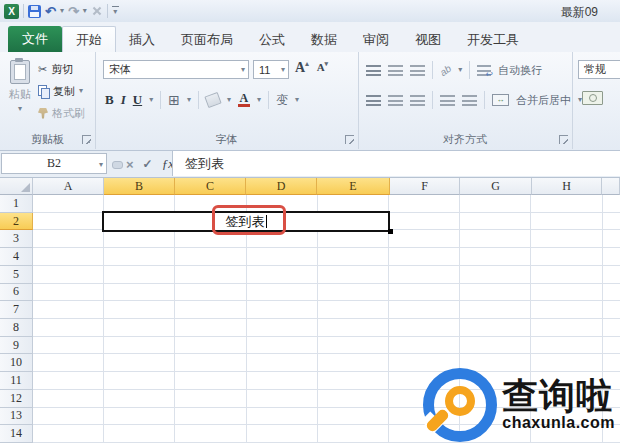 The height and width of the screenshot is (443, 620). What do you see at coordinates (81, 91) in the screenshot?
I see `copy-dropdown-icon: ▾` at bounding box center [81, 91].